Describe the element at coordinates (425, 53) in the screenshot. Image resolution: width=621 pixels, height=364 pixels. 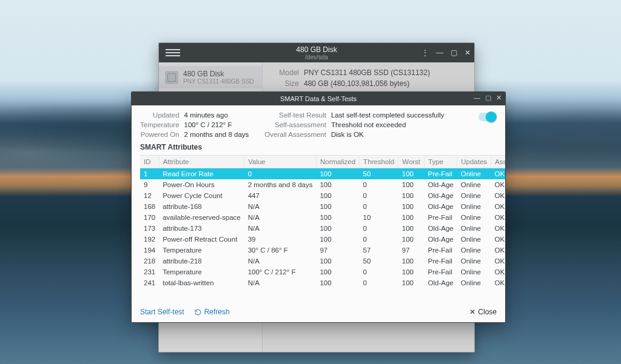
I see `menu-icon: ⋮` at that location.